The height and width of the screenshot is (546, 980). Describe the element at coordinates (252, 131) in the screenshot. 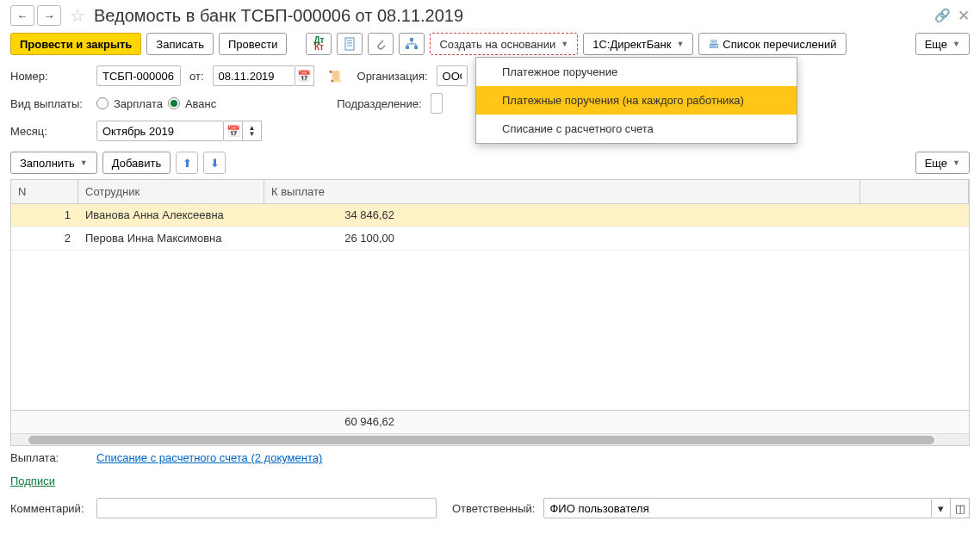

I see `month-spinner: ▲▼` at that location.